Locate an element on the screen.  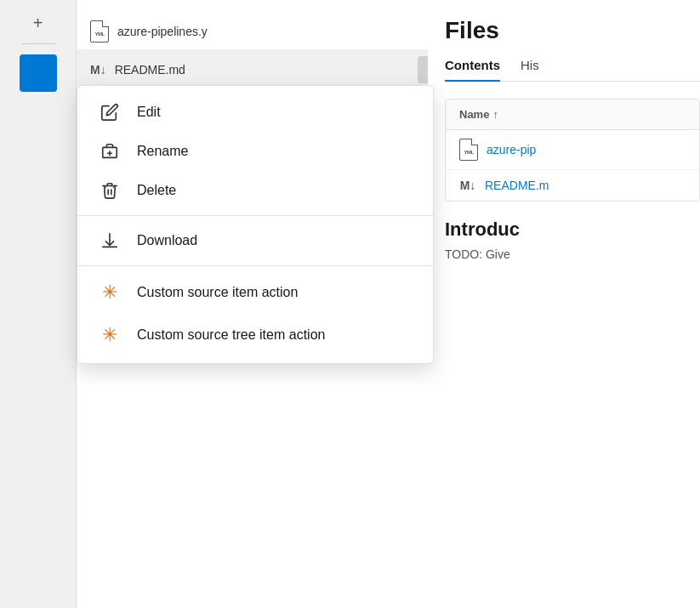
delete-icon is located at coordinates (110, 190).